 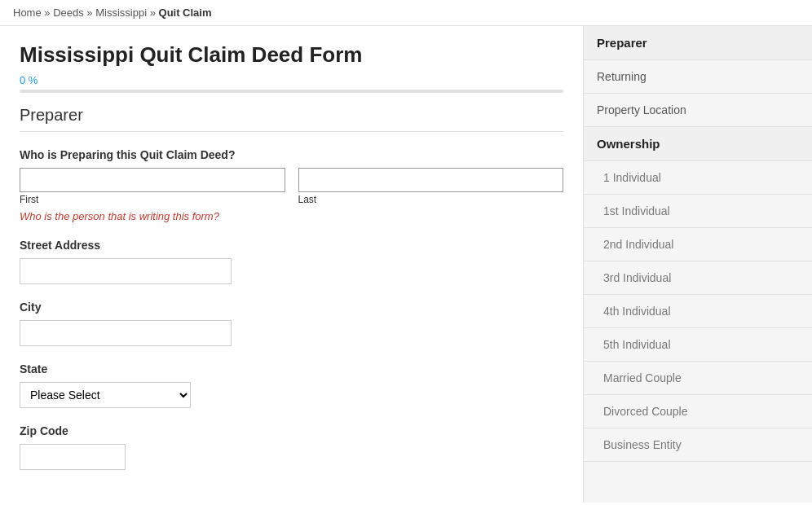 I want to click on breadcrumb-home: Home, so click(x=28, y=13).